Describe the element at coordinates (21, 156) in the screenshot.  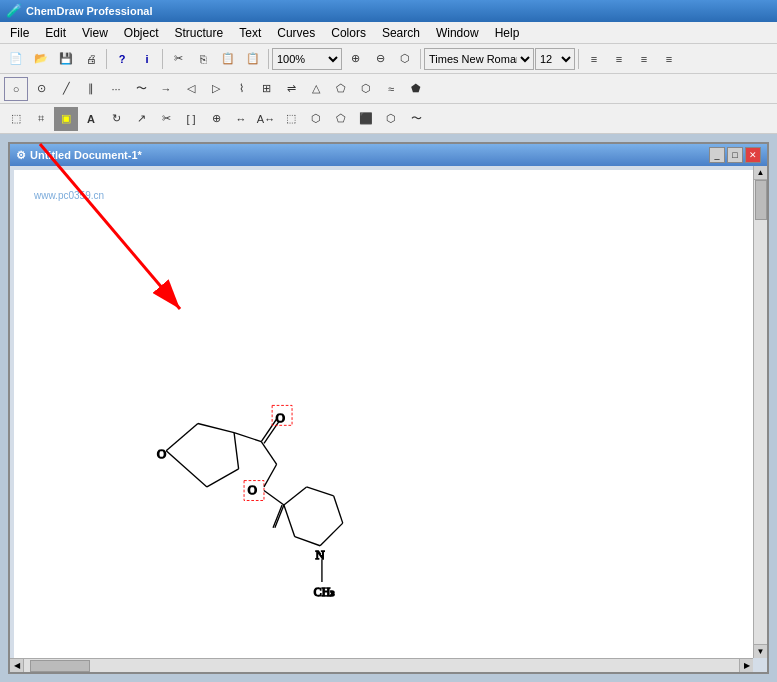
I see `doc-icon: ⚙` at that location.